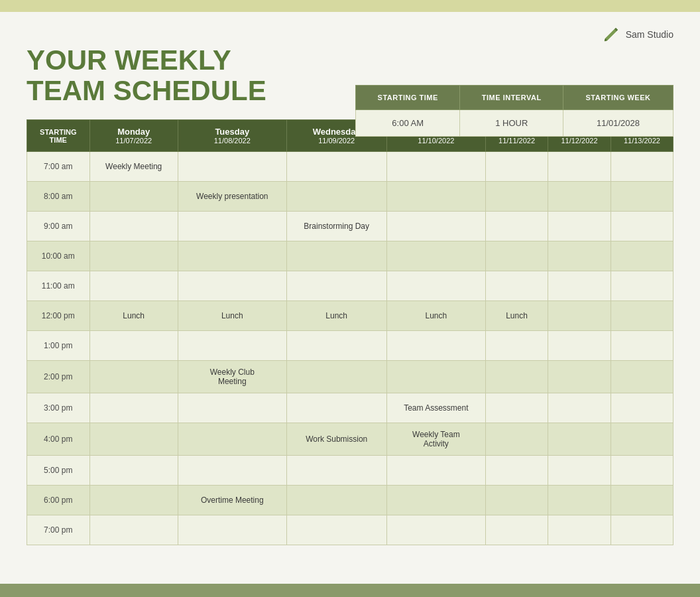 Image resolution: width=700 pixels, height=597 pixels. Describe the element at coordinates (58, 167) in the screenshot. I see `time-cell: 7:00 am` at that location.